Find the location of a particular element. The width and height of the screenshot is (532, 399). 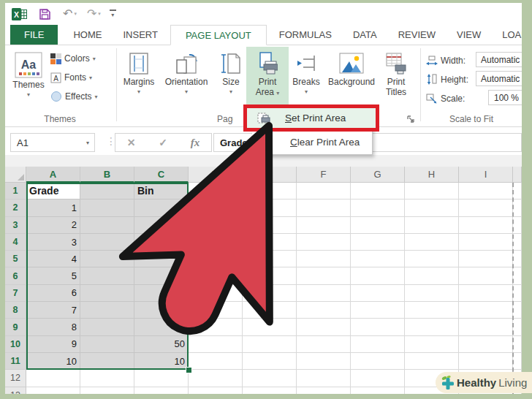

cell-f10 is located at coordinates (324, 345).